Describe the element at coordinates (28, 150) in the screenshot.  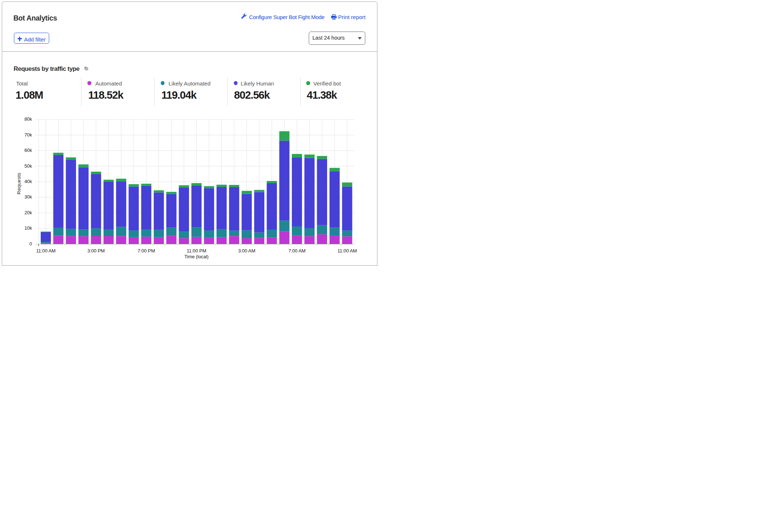
I see `svg-text: 60k` at that location.